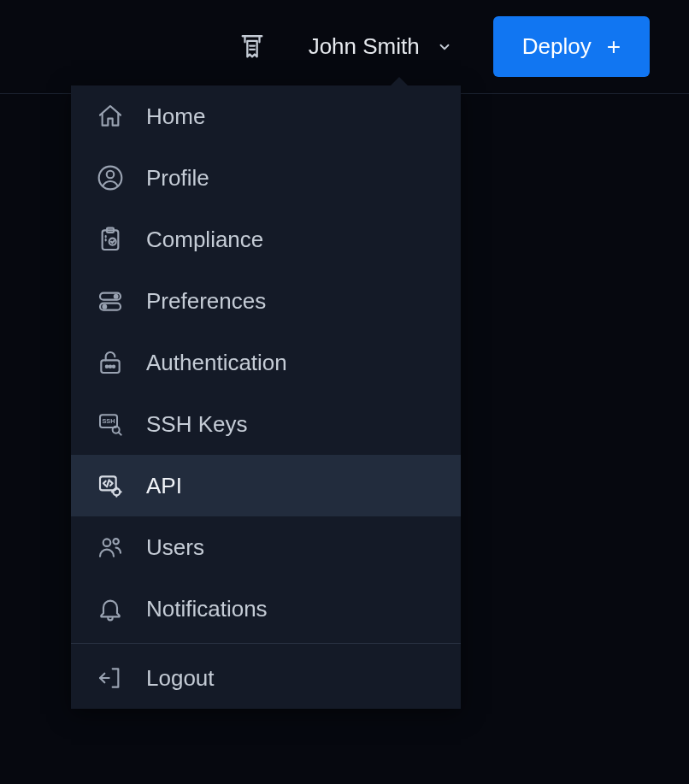  Describe the element at coordinates (205, 239) in the screenshot. I see `menu-item-label: Compliance` at that location.